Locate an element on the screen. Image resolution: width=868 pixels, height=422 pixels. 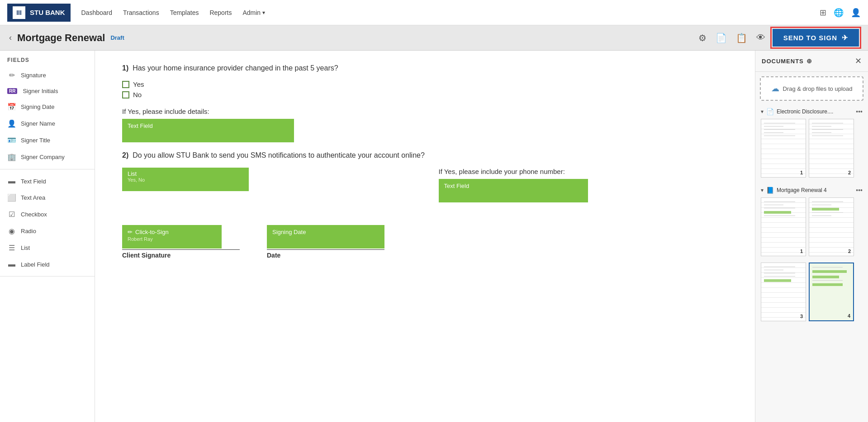
logo-icon: III is located at coordinates (19, 13).